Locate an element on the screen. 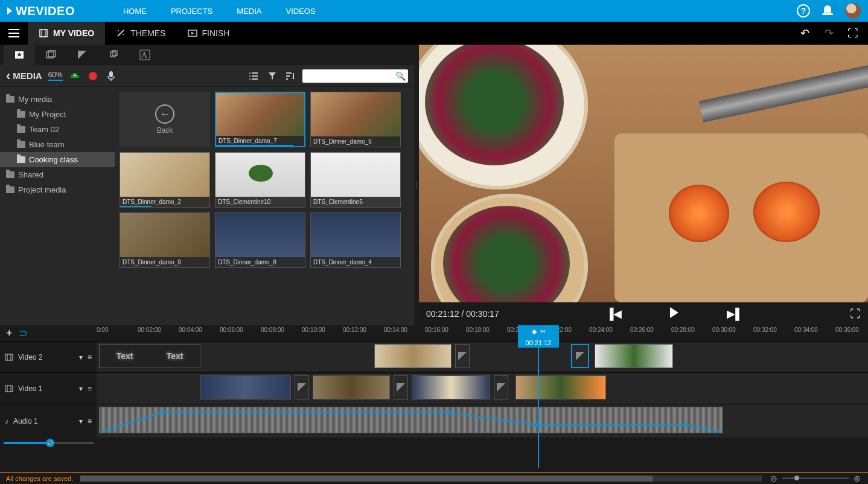  zoom-slider is located at coordinates (815, 478).